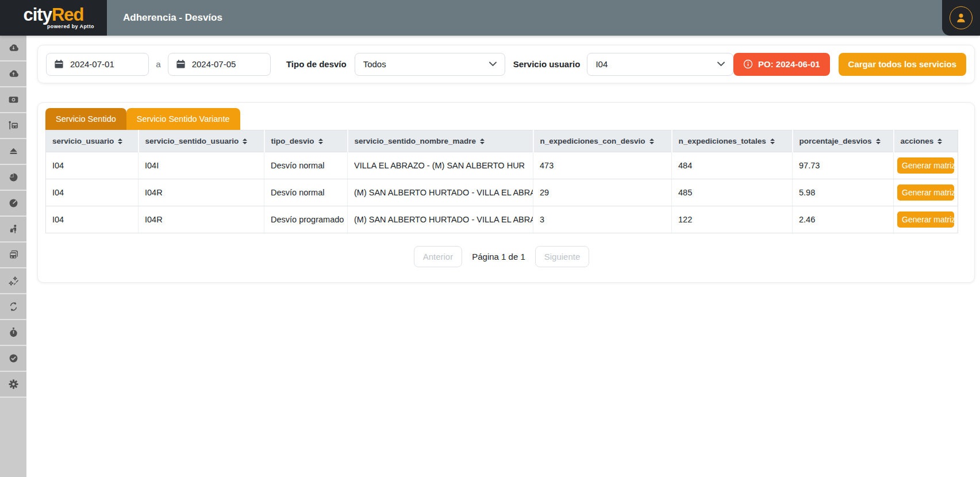 The image size is (980, 477). Describe the element at coordinates (502, 141) in the screenshot. I see `table-header-row: servicio_usuario servicio_sentido_usuari…` at that location.